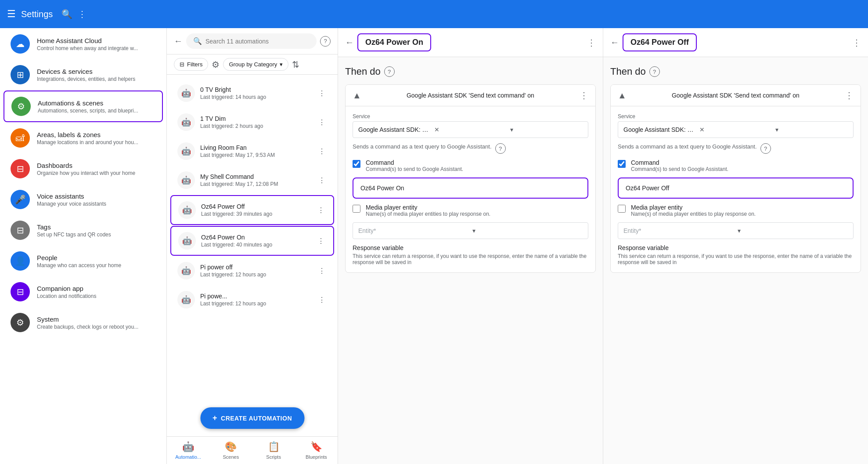 Image resolution: width=868 pixels, height=464 pixels. What do you see at coordinates (471, 231) in the screenshot?
I see `power-on-entity-dropdown: Entity* ▾` at bounding box center [471, 231].